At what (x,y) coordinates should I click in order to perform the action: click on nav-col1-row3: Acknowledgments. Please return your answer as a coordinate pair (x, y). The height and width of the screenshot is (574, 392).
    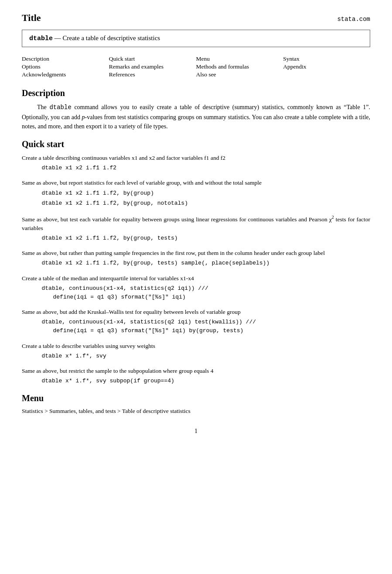
    Looking at the image, I should click on (65, 75).